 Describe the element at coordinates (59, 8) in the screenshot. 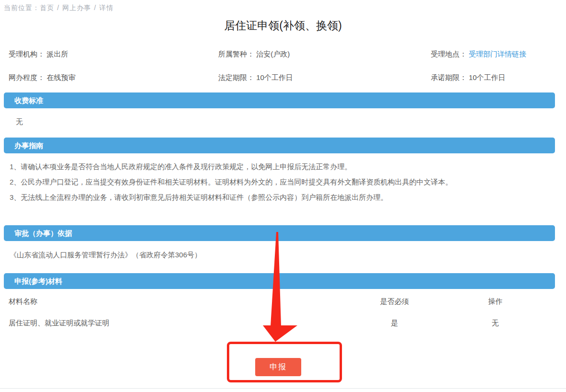

I see `breadcrumb: 当前位置：首页/网上办事/详情` at that location.